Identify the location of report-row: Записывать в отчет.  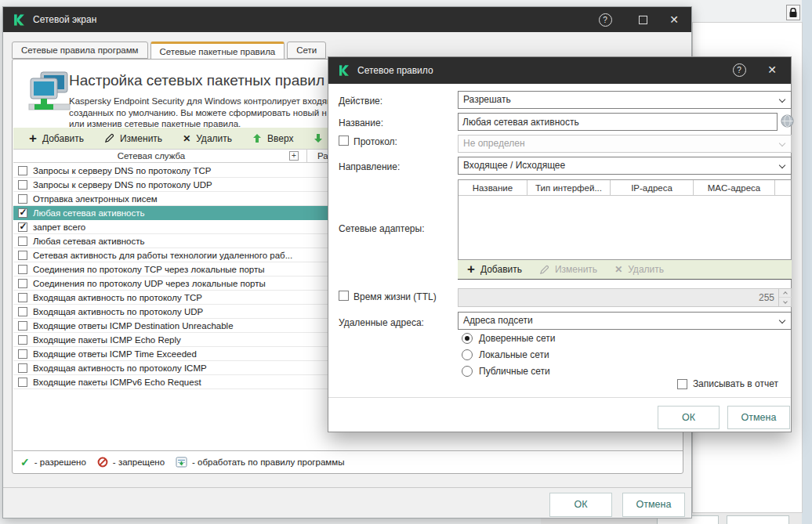
(727, 384).